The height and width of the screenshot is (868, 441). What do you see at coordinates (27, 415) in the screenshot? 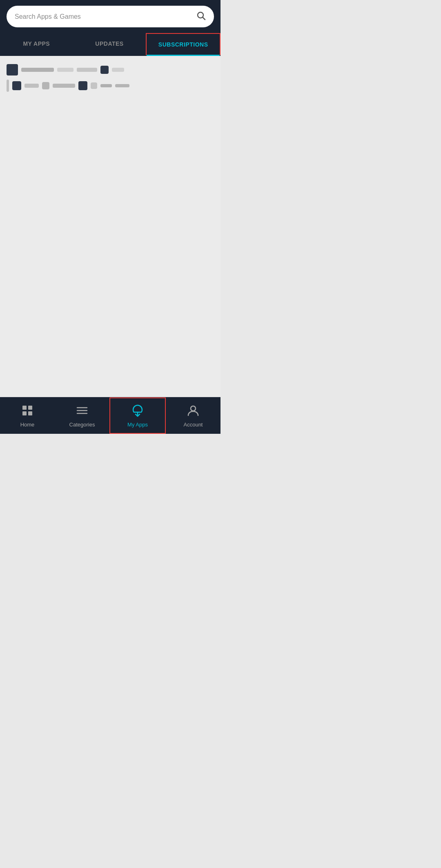
I see `nav-item-home: Home` at bounding box center [27, 415].